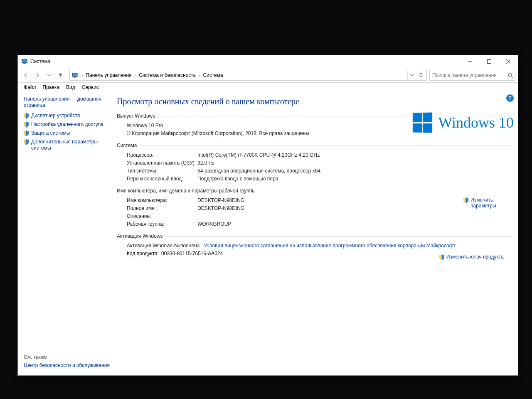  I want to click on workgroup-label: Рабочая группа:, so click(162, 224).